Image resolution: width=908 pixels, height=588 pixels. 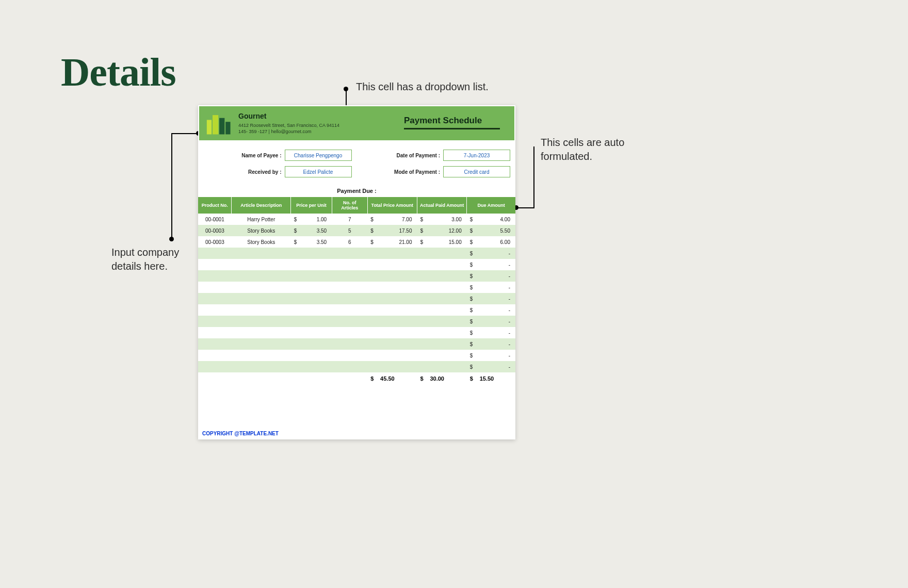 I want to click on cell: 12.00, so click(x=447, y=231).